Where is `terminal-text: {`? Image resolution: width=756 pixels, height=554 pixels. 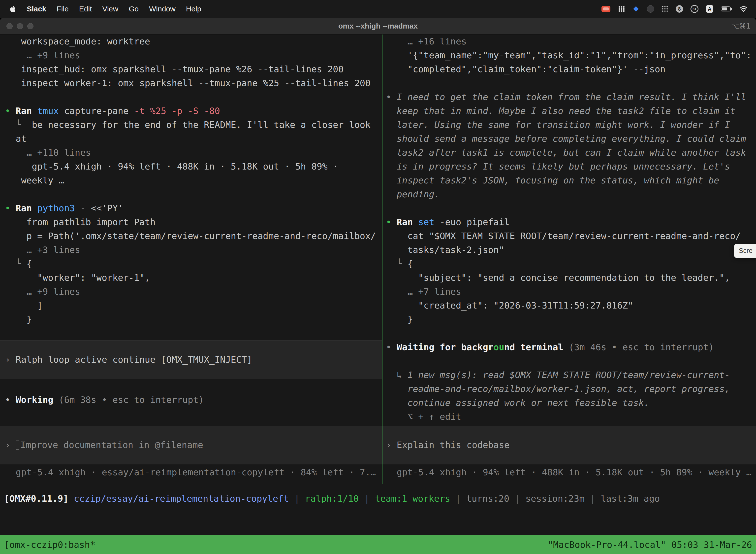
terminal-text: { is located at coordinates (29, 264).